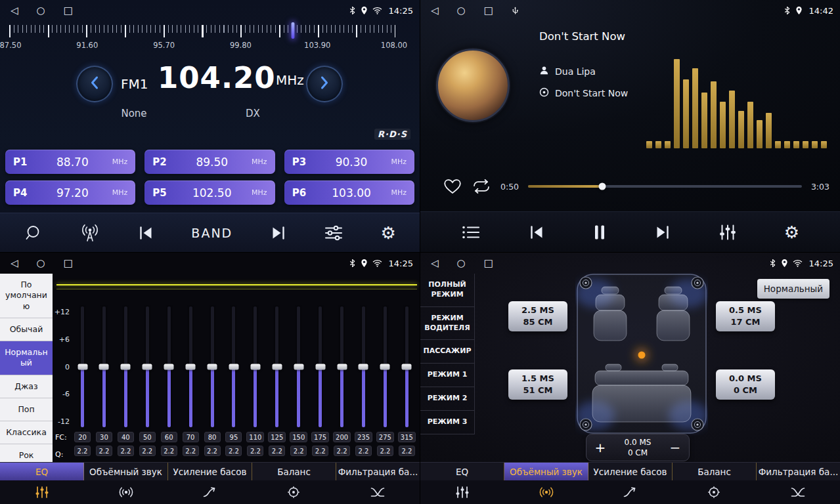 This screenshot has width=840, height=504. What do you see at coordinates (146, 233) in the screenshot?
I see `previous-station-icon` at bounding box center [146, 233].